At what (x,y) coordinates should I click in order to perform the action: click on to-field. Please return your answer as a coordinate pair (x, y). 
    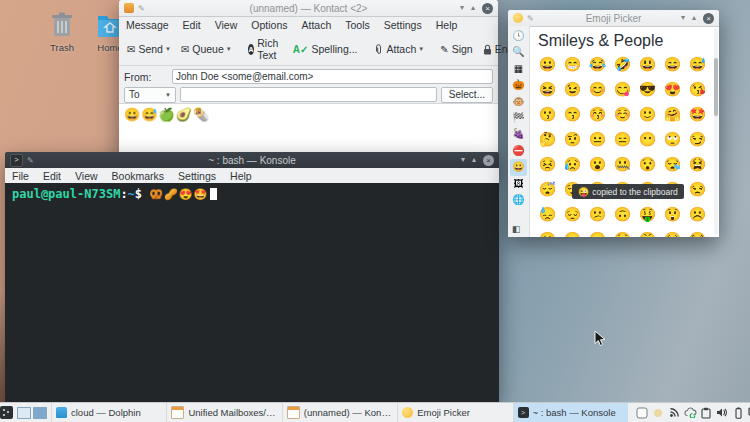
    Looking at the image, I should click on (308, 94).